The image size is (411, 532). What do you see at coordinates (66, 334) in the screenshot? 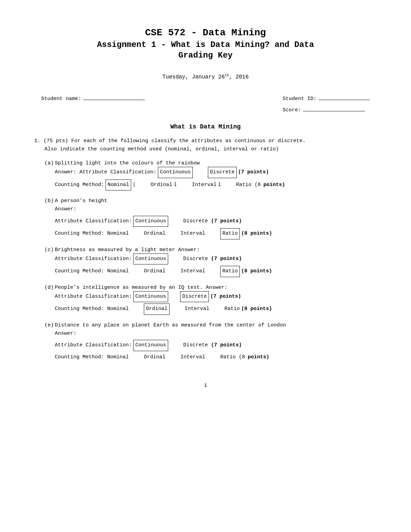
I see `item-e-answer-label: Answer:` at bounding box center [66, 334].